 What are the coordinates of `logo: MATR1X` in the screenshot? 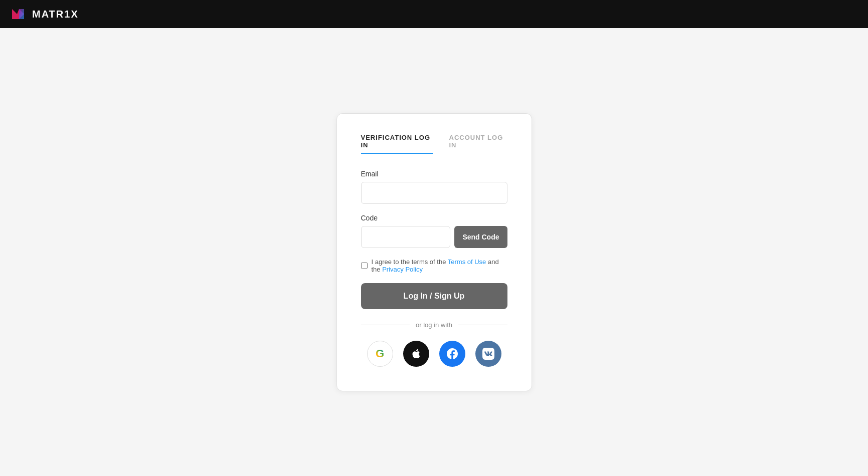 It's located at (44, 14).